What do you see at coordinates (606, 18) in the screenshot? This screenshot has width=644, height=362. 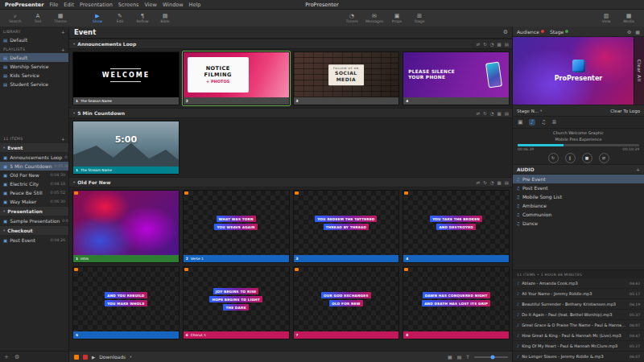 I see `view-button: ▥ View` at bounding box center [606, 18].